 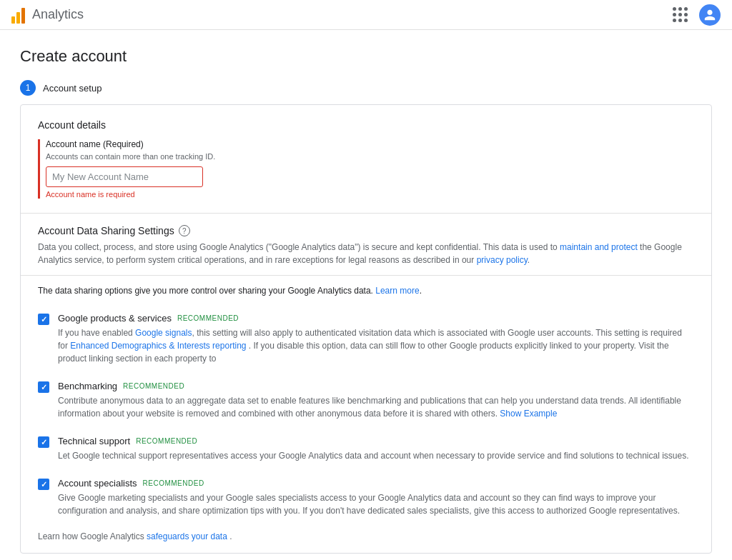 I want to click on checkbox-technical-support-wrapper: ✓, so click(x=44, y=442).